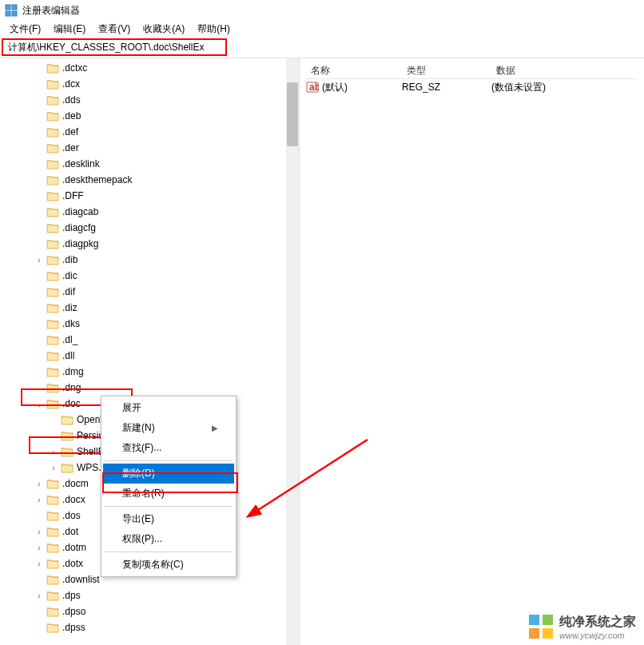  Describe the element at coordinates (215, 428) in the screenshot. I see `submenu-arrow-icon: ▶` at that location.